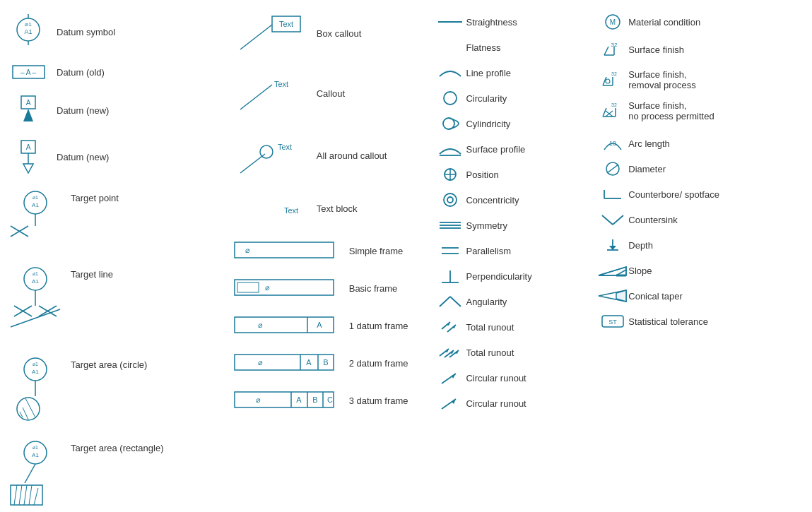 The width and height of the screenshot is (812, 512). Describe the element at coordinates (702, 194) in the screenshot. I see `counterbore-row: Counterbore/ spotface` at that location.